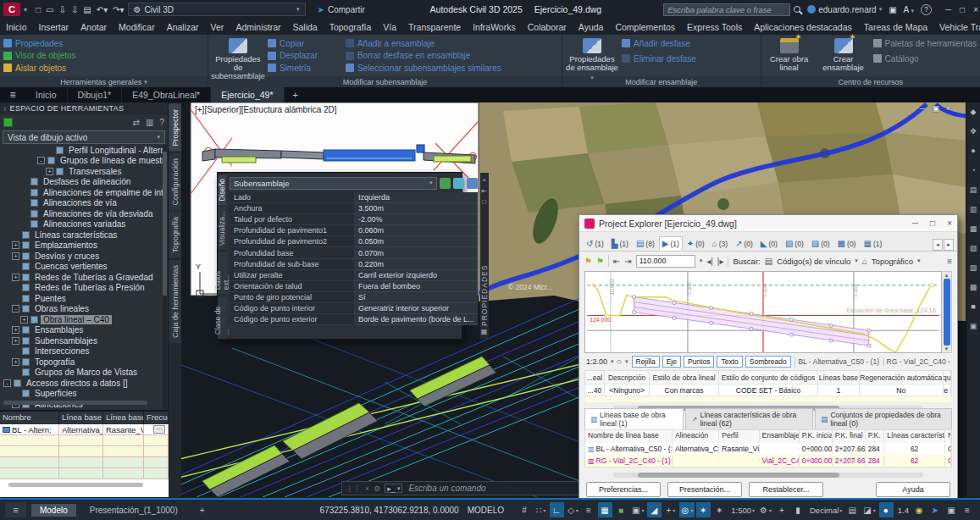 The height and width of the screenshot is (520, 980). Describe the element at coordinates (484, 191) in the screenshot. I see `palette-autohide-icon: ⇤` at that location.